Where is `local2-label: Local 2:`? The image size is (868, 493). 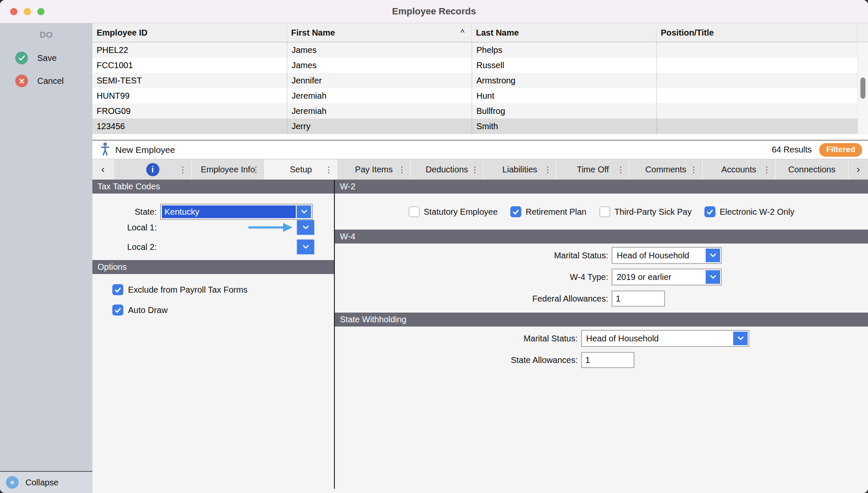
local2-label: Local 2: is located at coordinates (125, 247).